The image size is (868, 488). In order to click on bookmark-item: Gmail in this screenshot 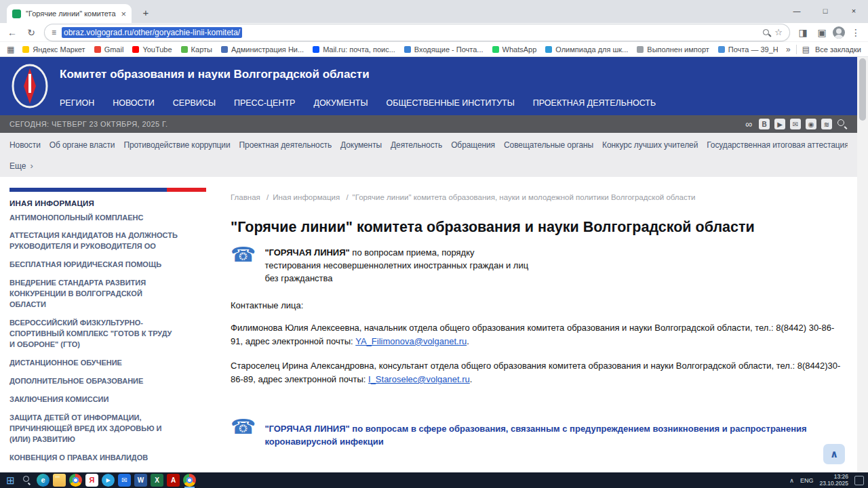, I will do `click(109, 49)`.